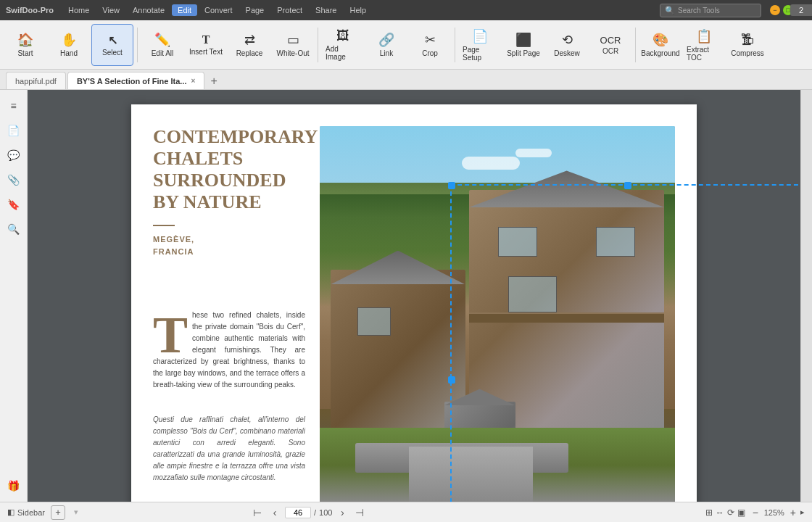 This screenshot has width=812, height=522. Describe the element at coordinates (747, 41) in the screenshot. I see `compress-icon: 🗜` at that location.